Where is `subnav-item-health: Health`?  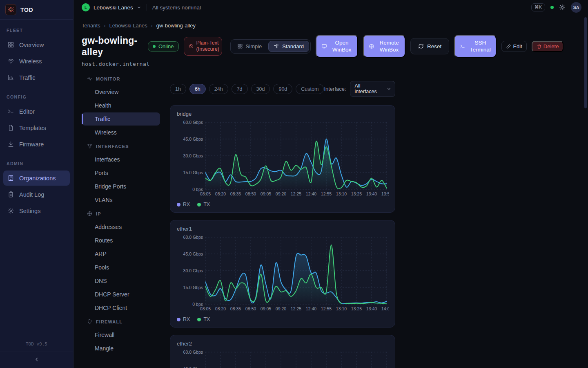 subnav-item-health: Health is located at coordinates (121, 105).